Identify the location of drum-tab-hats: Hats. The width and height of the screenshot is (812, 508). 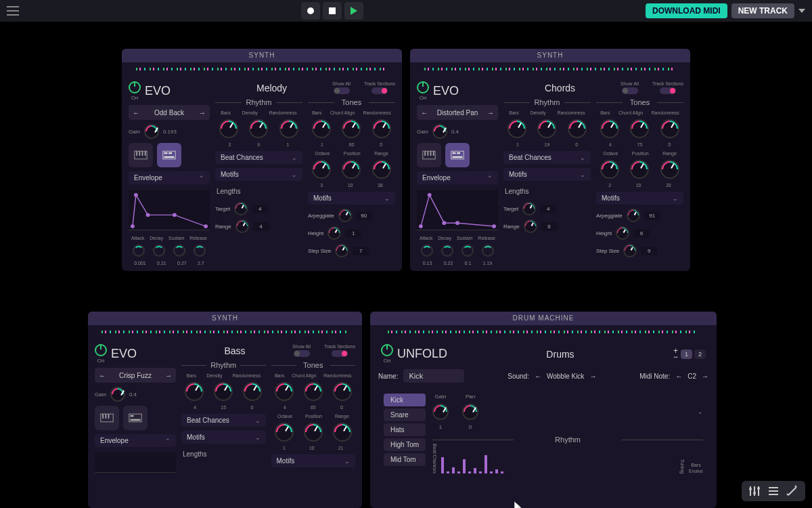
(405, 429).